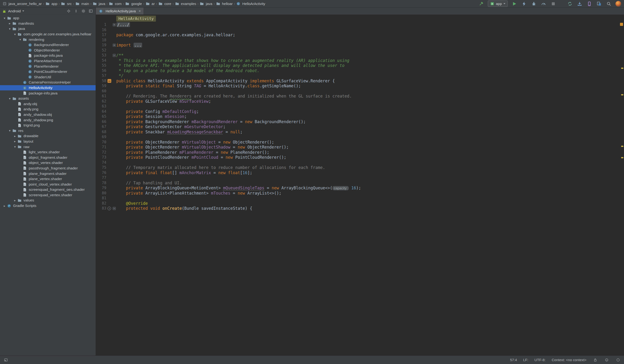  What do you see at coordinates (360, 204) in the screenshot?
I see `code-line-82: 82 @Override` at bounding box center [360, 204].